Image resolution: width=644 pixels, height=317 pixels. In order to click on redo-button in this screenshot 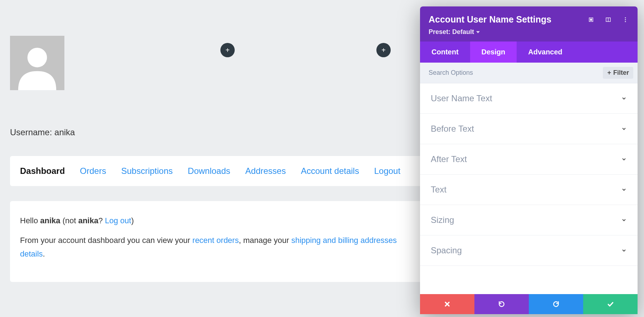, I will do `click(556, 304)`.